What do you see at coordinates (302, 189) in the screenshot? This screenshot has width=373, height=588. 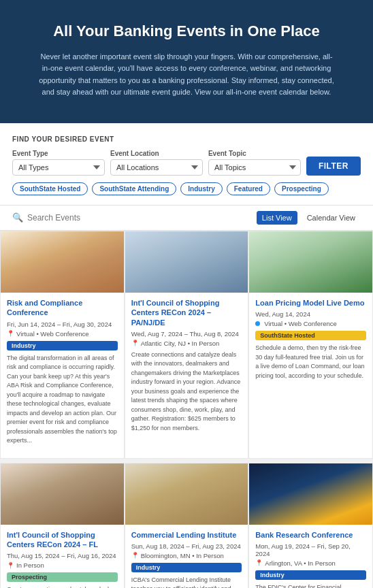 I see `tag-prospecting: Prospecting` at bounding box center [302, 189].